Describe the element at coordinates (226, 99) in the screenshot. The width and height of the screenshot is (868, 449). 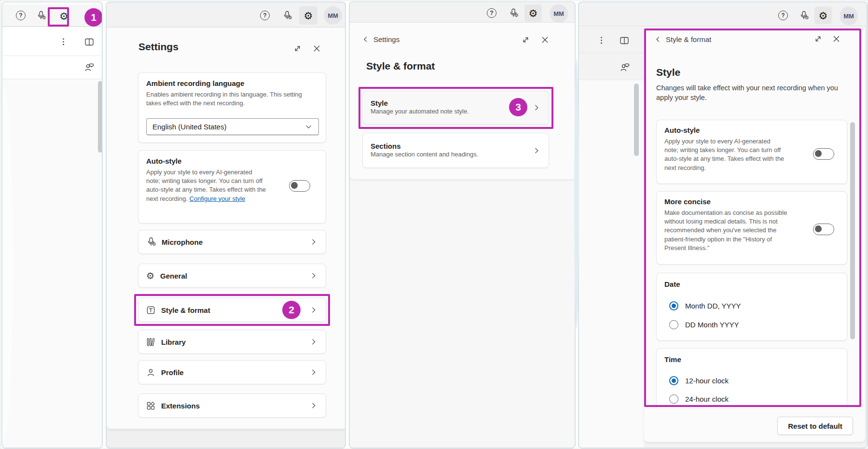
I see `card-description: Enables ambient recording in this langua…` at that location.